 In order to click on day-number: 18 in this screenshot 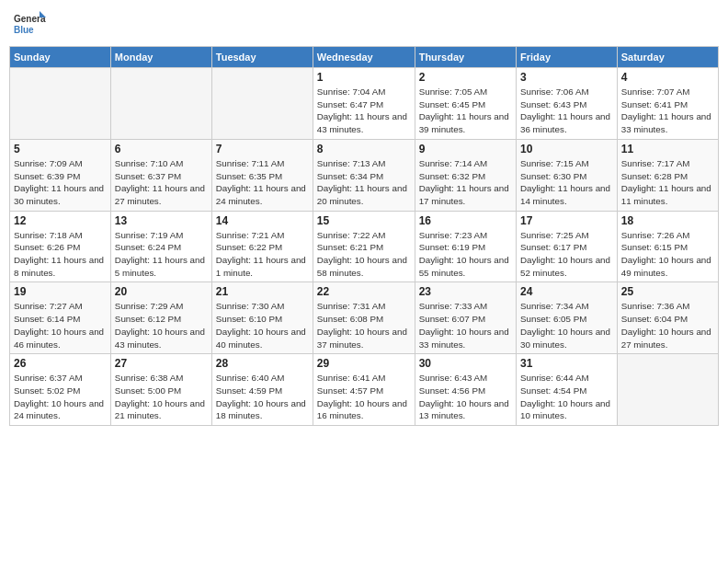, I will do `click(667, 221)`.